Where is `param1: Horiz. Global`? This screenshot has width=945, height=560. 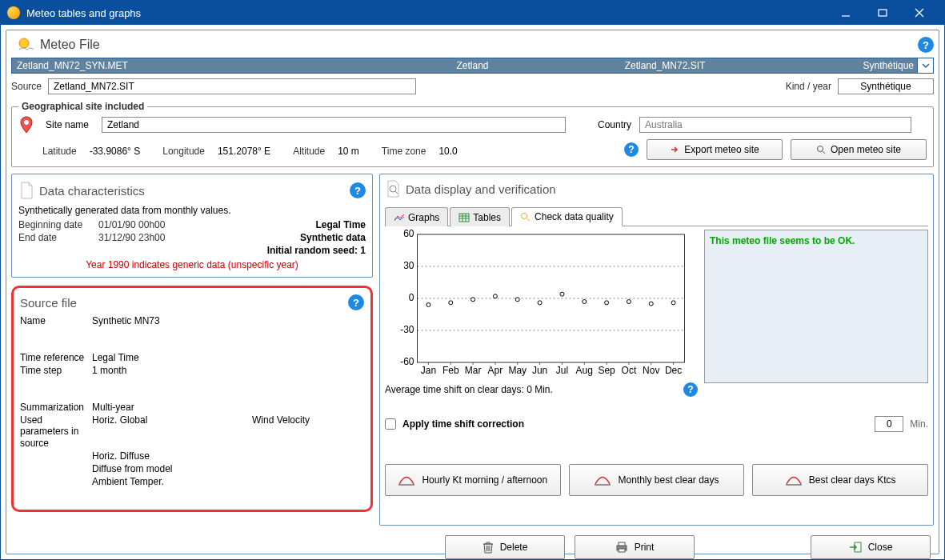 param1: Horiz. Global is located at coordinates (172, 432).